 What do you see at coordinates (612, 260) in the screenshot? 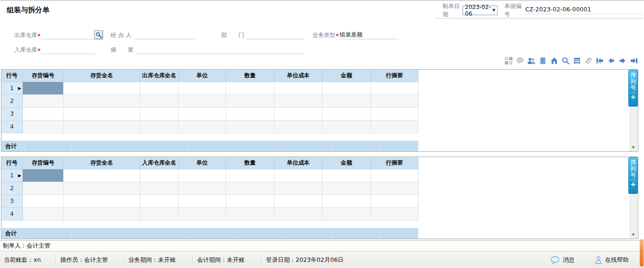
I see `online-help-button: 在线帮助` at bounding box center [612, 260].